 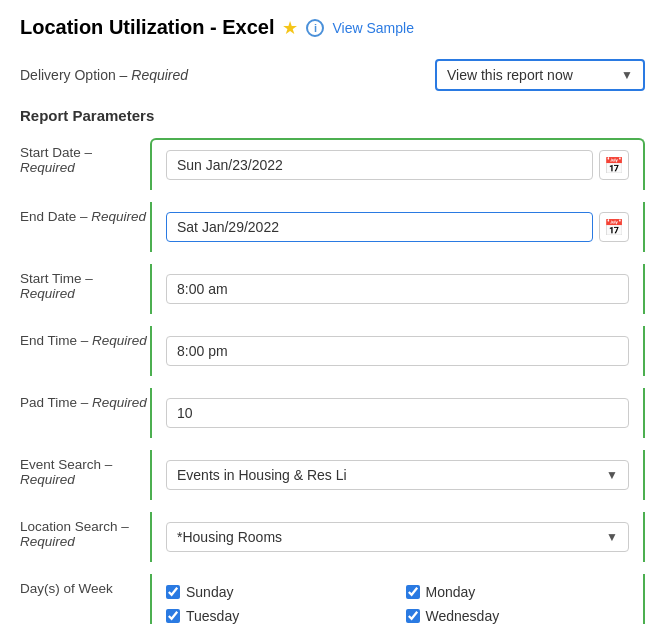 I want to click on checkbox-tuesday: Tuesday, so click(x=278, y=616).